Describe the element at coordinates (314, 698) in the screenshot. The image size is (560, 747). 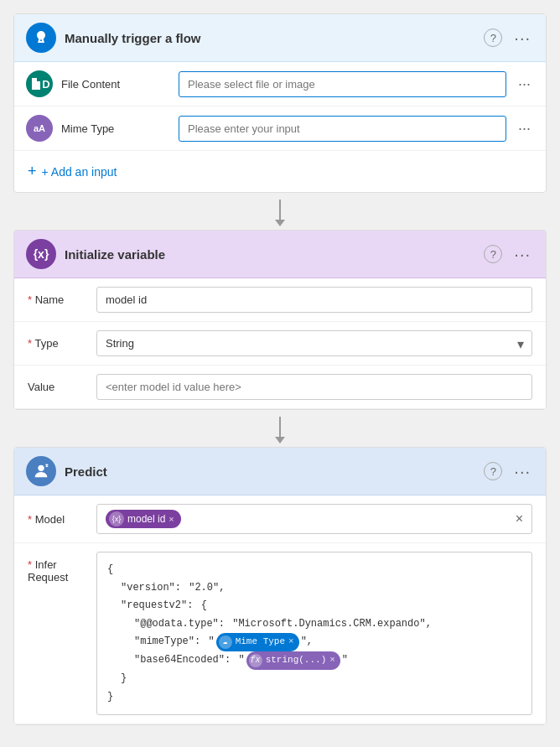
I see `json-line-8: }` at that location.